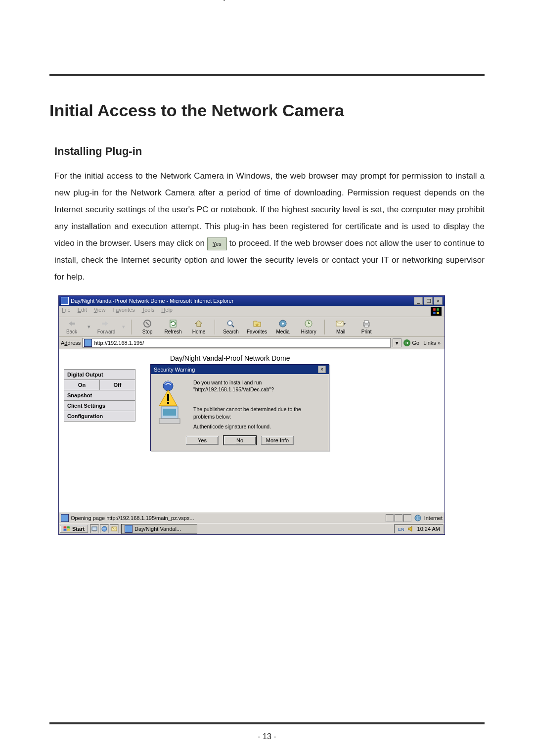  What do you see at coordinates (72, 327) in the screenshot?
I see `back-button: Back` at bounding box center [72, 327].